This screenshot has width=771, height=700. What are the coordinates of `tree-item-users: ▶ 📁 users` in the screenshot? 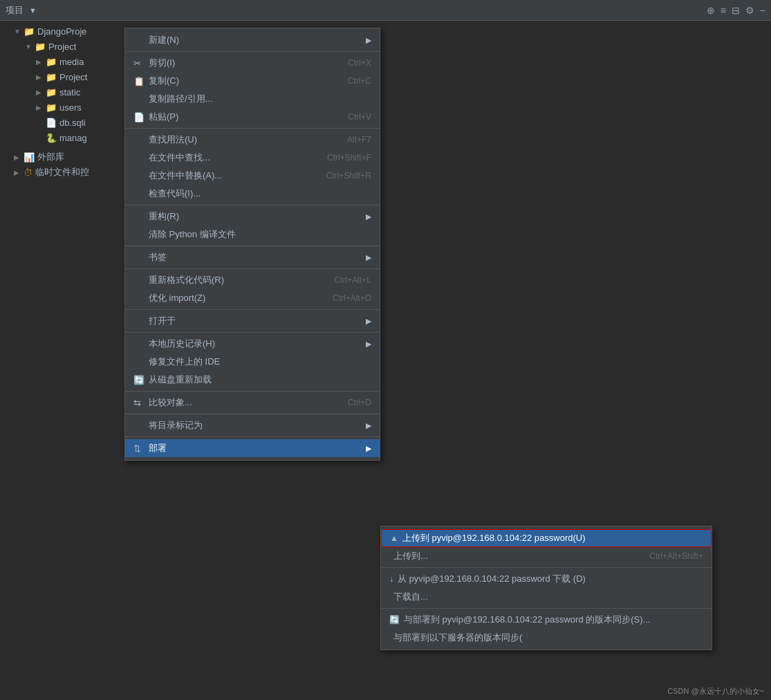 It's located at (62, 107).